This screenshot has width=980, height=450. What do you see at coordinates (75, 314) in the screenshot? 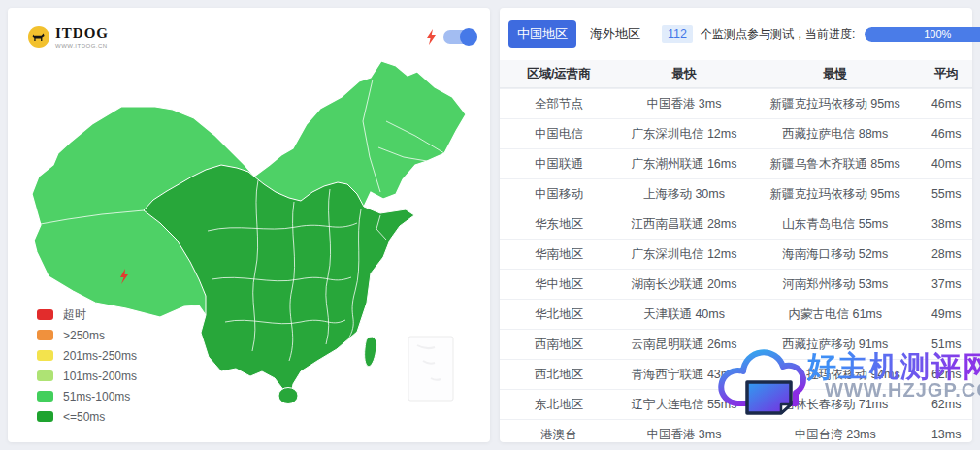
I see `legend-label: 超时` at bounding box center [75, 314].